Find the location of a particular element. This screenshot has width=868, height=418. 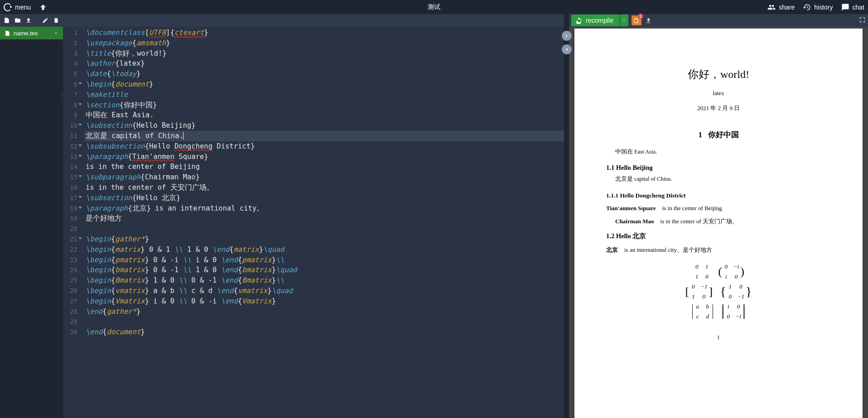

subparagraph-mao: Chairman Maois in the center of 天安门广场。 is located at coordinates (723, 221).